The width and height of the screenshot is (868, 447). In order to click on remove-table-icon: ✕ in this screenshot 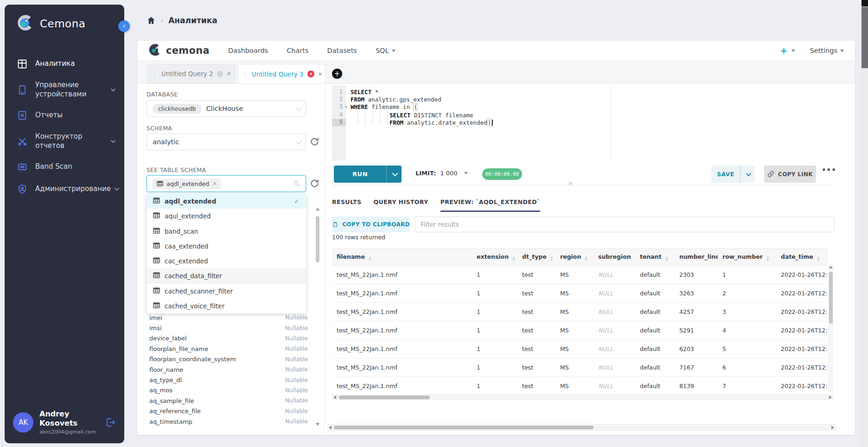, I will do `click(214, 184)`.